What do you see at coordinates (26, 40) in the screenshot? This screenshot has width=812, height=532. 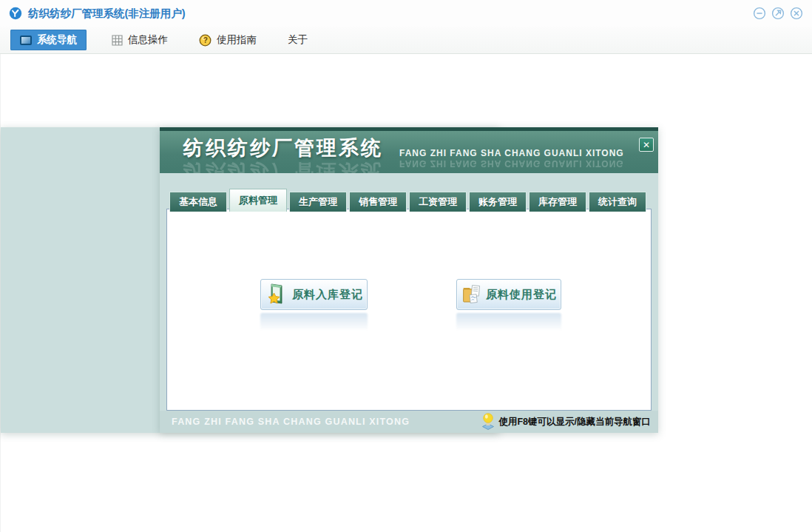 I see `monitor-icon` at bounding box center [26, 40].